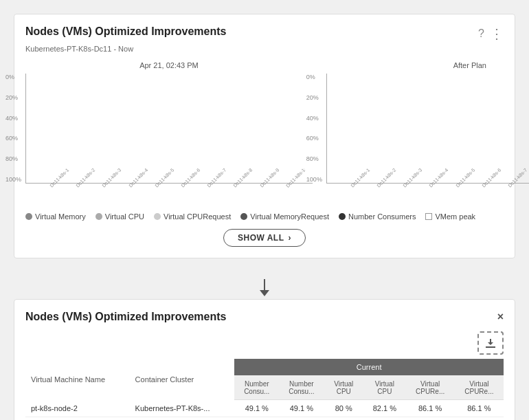 The height and width of the screenshot is (420, 529). Describe the element at coordinates (60, 217) in the screenshot. I see `legend-label: Virtual Memory` at that location.